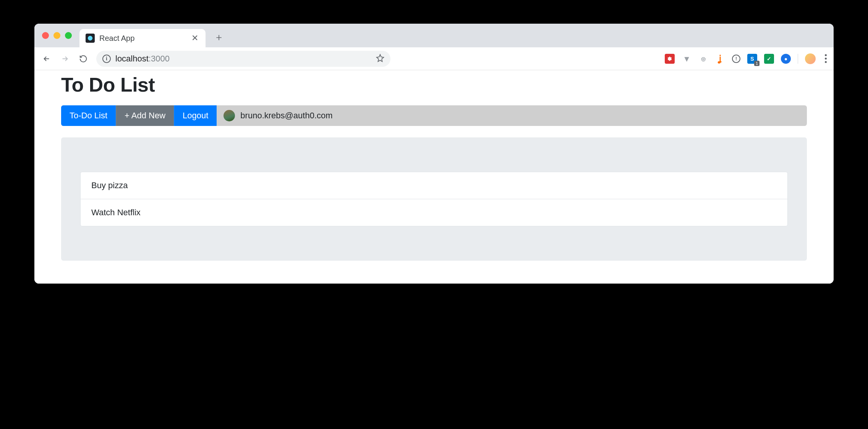  I want to click on window-controls, so click(57, 35).